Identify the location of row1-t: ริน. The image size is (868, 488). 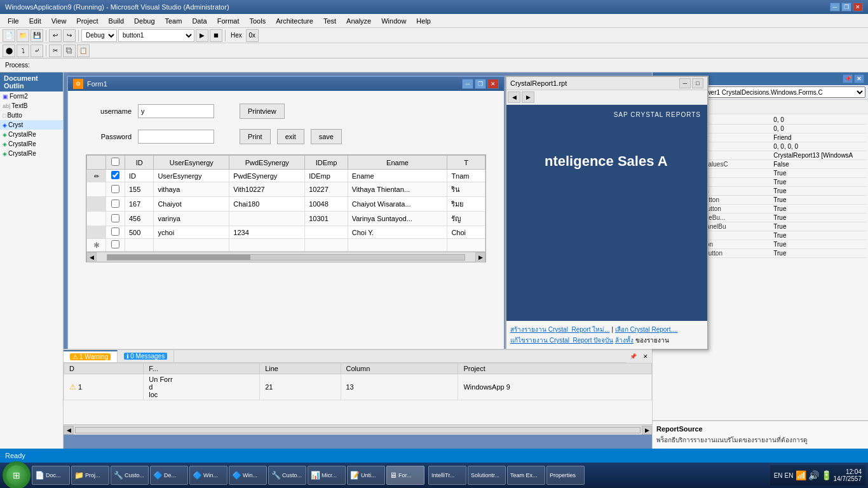
(466, 189).